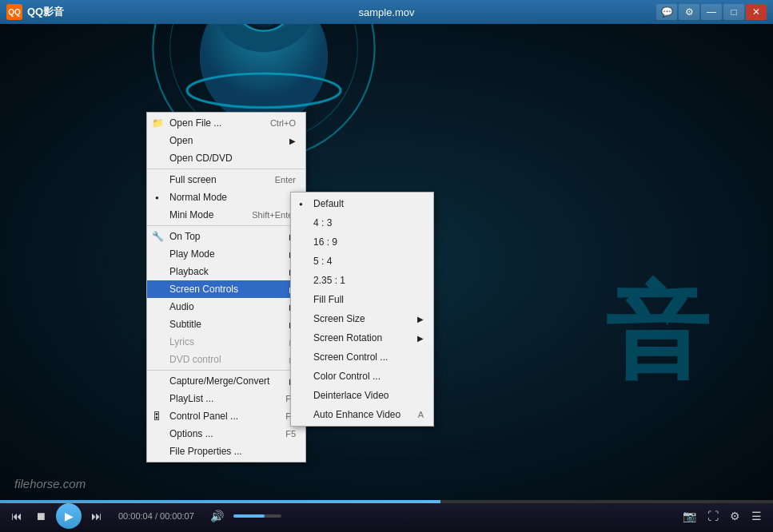 The height and width of the screenshot is (532, 773). Describe the element at coordinates (17, 516) in the screenshot. I see `previous-button: ⏮` at that location.